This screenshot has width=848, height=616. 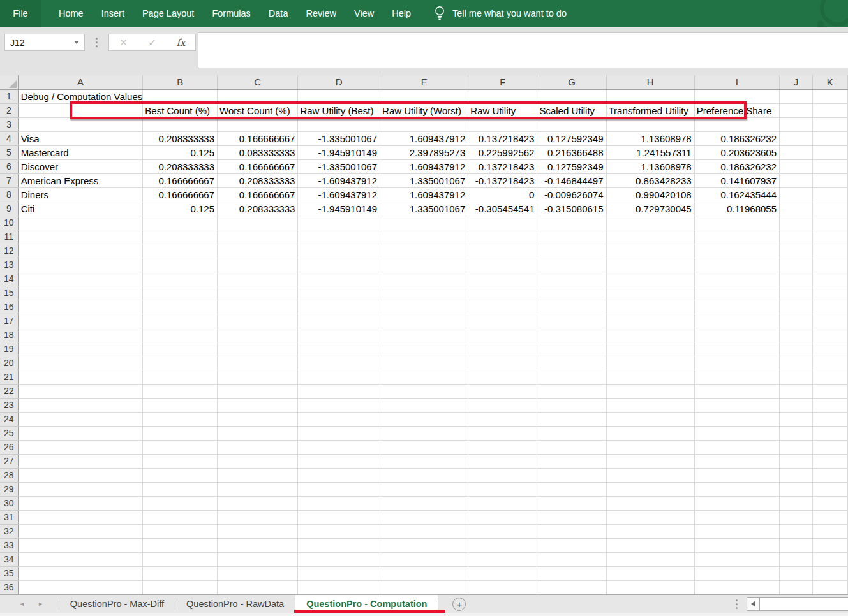 I want to click on cell-I13, so click(x=736, y=265).